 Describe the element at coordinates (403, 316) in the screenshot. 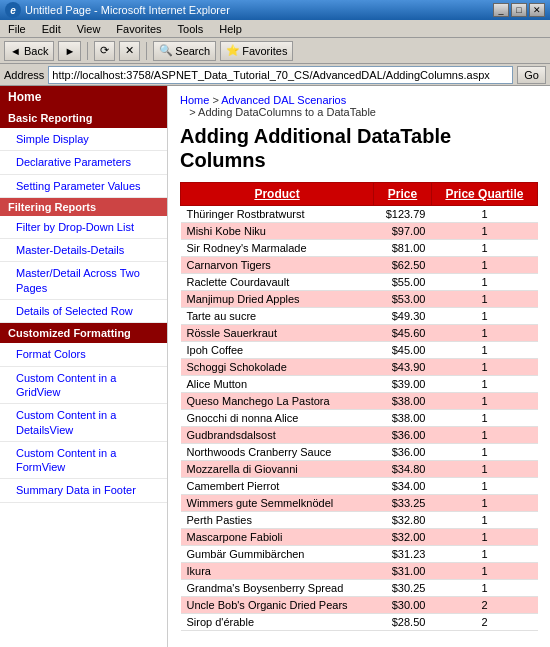

I see `table-cell-6-1: $49.30` at that location.